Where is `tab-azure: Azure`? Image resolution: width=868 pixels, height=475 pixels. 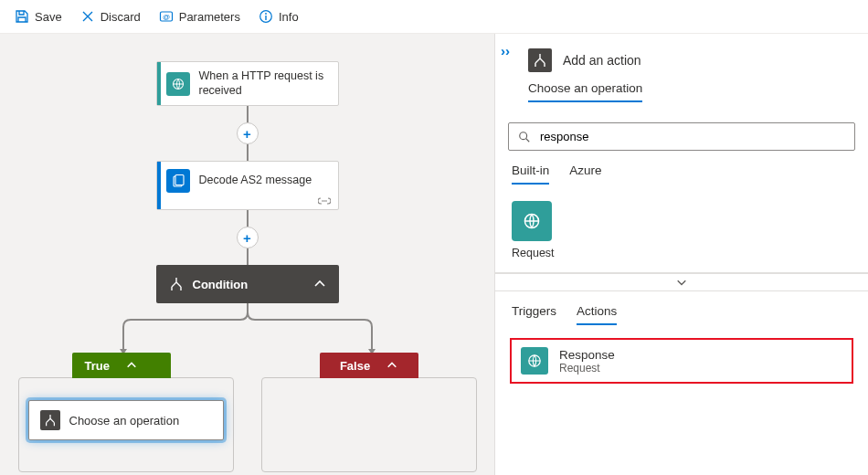
tab-azure: Azure is located at coordinates (585, 174).